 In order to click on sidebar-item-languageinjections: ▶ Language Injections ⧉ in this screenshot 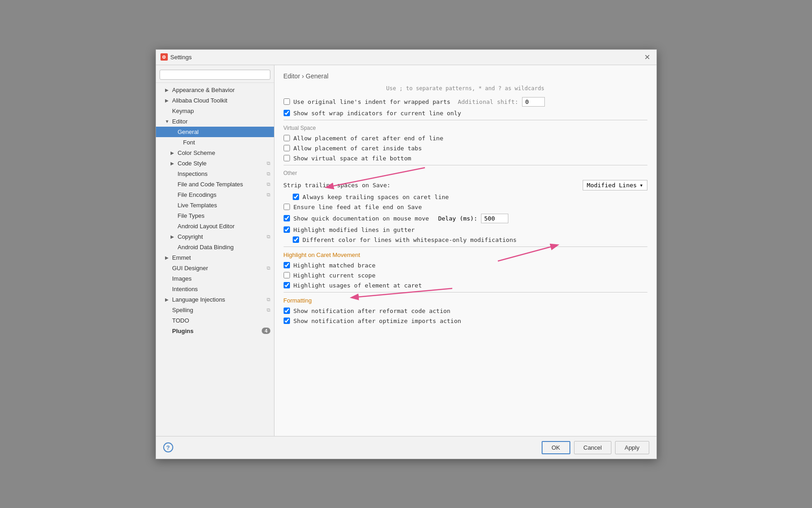, I will do `click(215, 300)`.